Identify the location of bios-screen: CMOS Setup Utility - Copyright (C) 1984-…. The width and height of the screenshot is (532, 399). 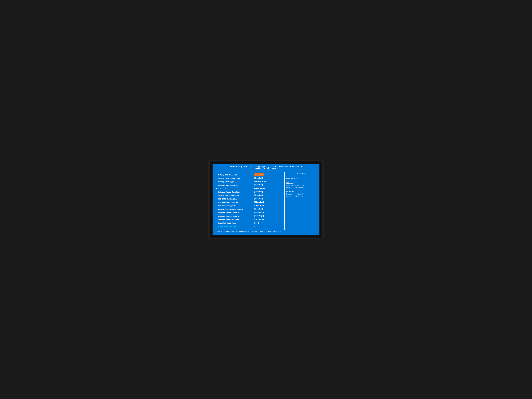
(266, 200).